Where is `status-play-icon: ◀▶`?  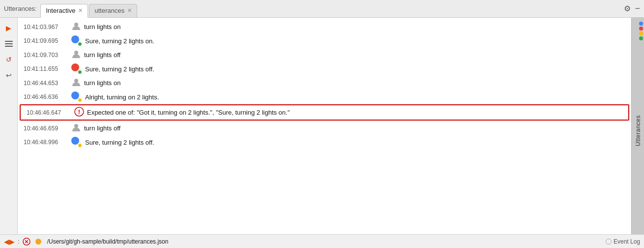
status-play-icon: ◀▶ is located at coordinates (9, 242).